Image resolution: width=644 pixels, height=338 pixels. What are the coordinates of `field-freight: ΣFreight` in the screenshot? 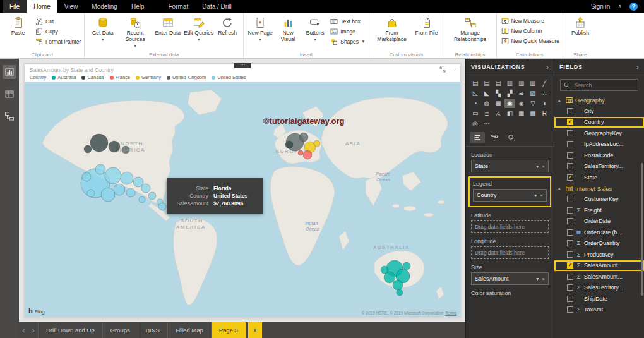 It's located at (599, 210).